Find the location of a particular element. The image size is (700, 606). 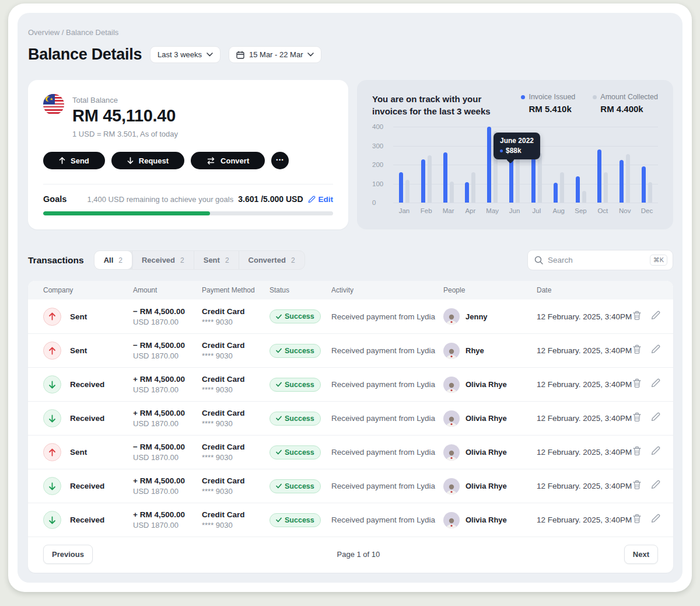

activity-cell: Received payment from Lydia is located at coordinates (387, 316).